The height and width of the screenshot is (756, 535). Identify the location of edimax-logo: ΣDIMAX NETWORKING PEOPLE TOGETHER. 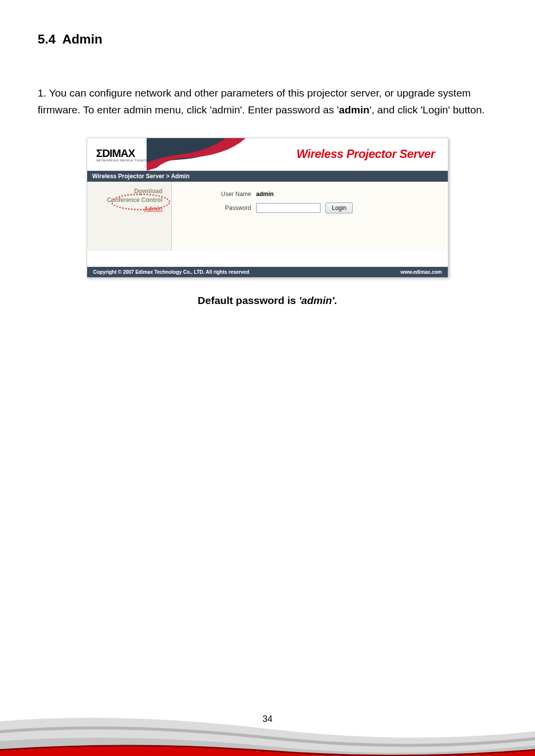
(125, 154).